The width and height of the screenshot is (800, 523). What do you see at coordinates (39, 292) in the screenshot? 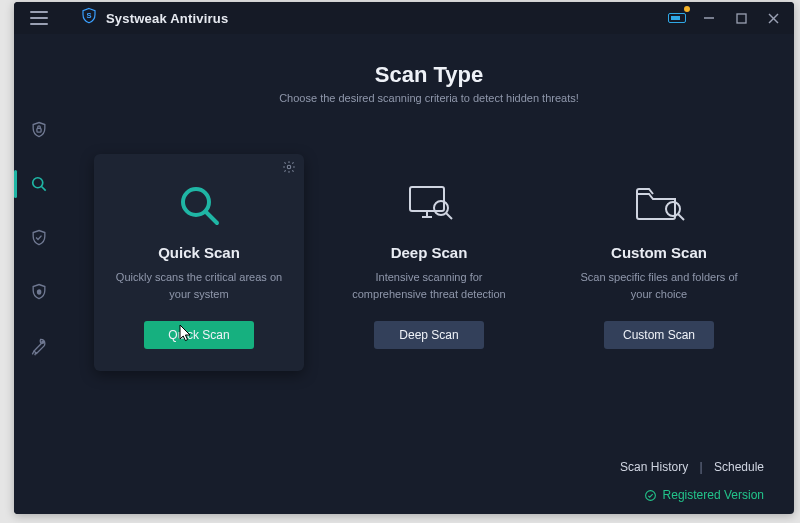
I see `sidebar-item-web: e` at bounding box center [39, 292].